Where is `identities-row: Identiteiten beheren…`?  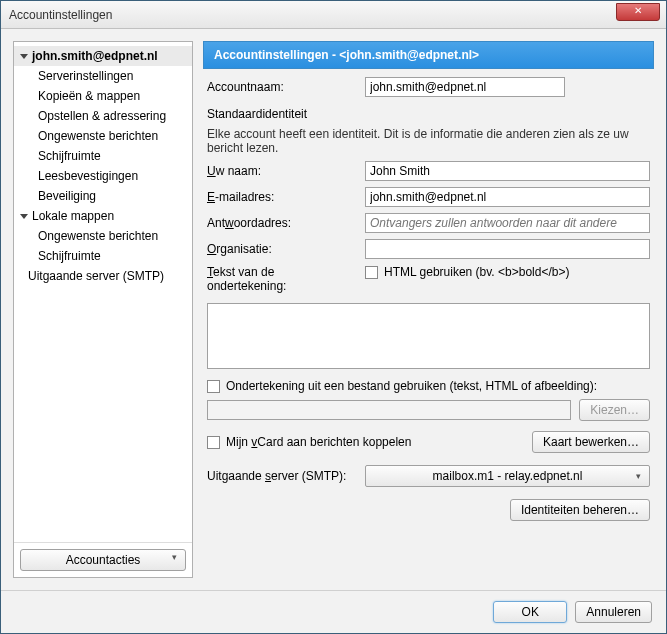
identities-row: Identiteiten beheren… is located at coordinates (428, 510).